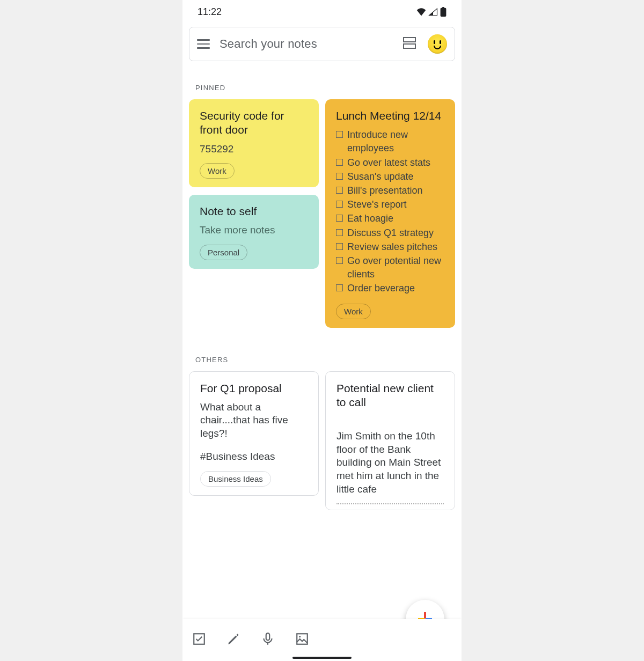  What do you see at coordinates (254, 457) in the screenshot?
I see `note-body-secondary: #Business Ideas` at bounding box center [254, 457].